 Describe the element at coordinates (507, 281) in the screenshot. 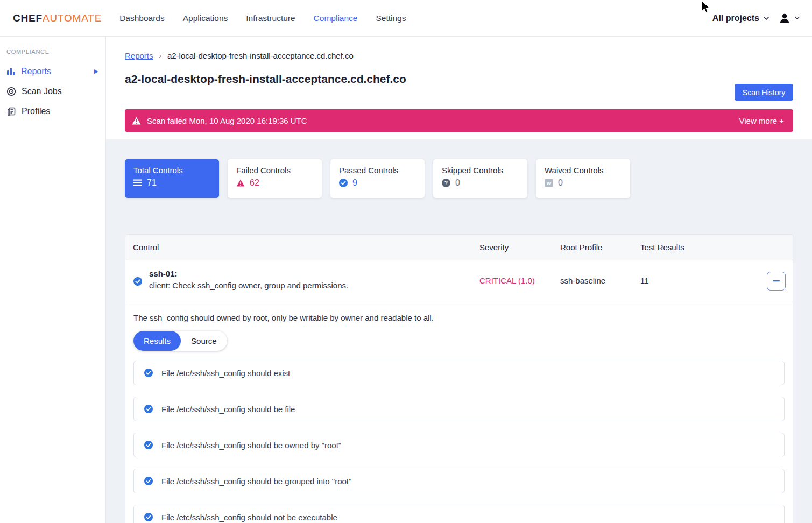

I see `severity-value: CRITICAL (1.0)` at that location.